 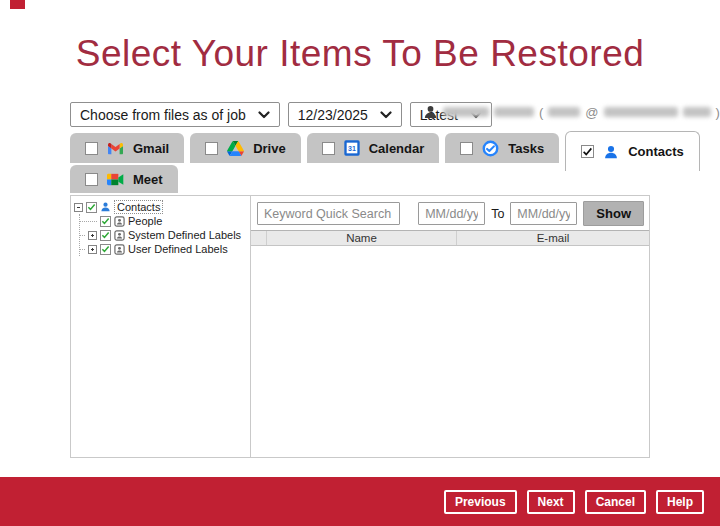 What do you see at coordinates (328, 214) in the screenshot?
I see `keyword-search-input` at bounding box center [328, 214].